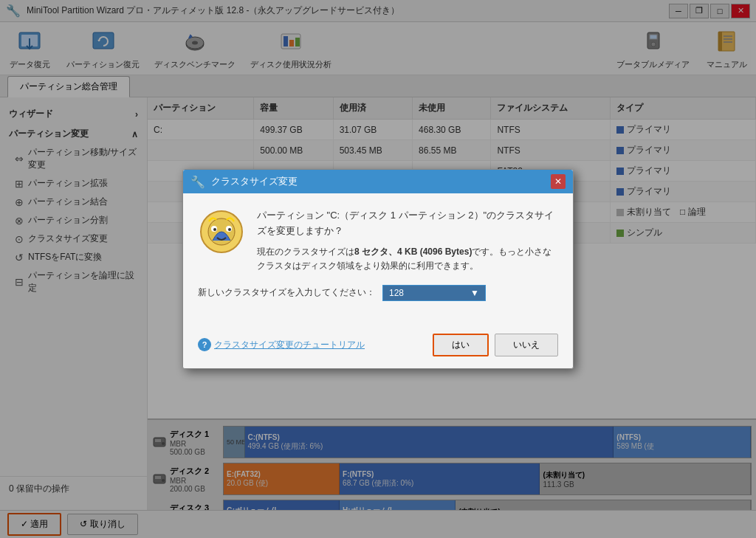 This screenshot has height=538, width=756. I want to click on tutorial-link: クラスタサイズ変更のチュートリアル, so click(289, 345).